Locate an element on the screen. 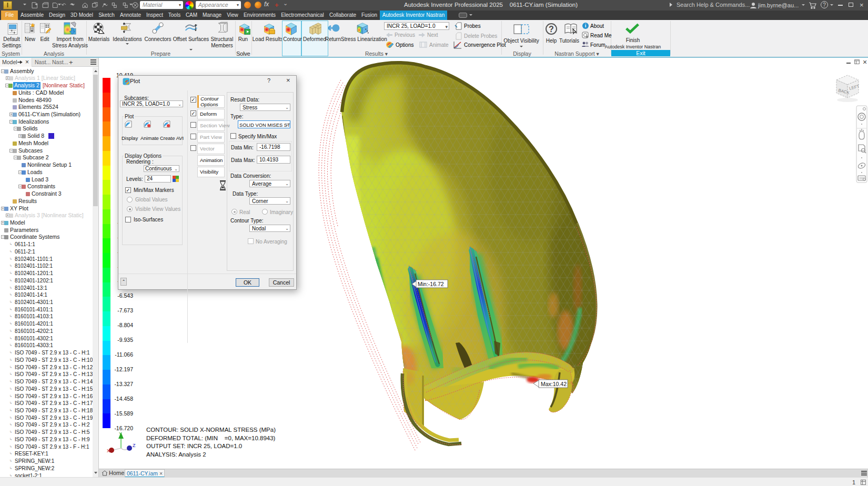  svg-text: Min:-16.72 is located at coordinates (431, 284).